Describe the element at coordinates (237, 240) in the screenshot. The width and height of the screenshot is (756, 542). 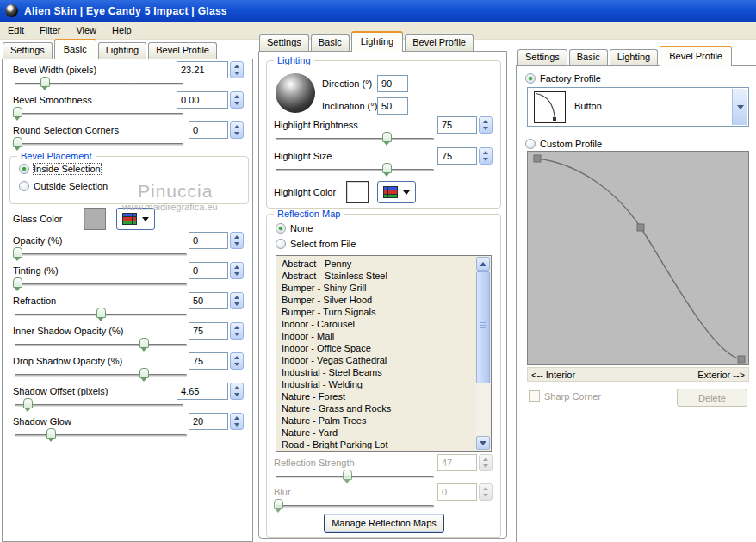
I see `opacity-spin-buttons` at that location.